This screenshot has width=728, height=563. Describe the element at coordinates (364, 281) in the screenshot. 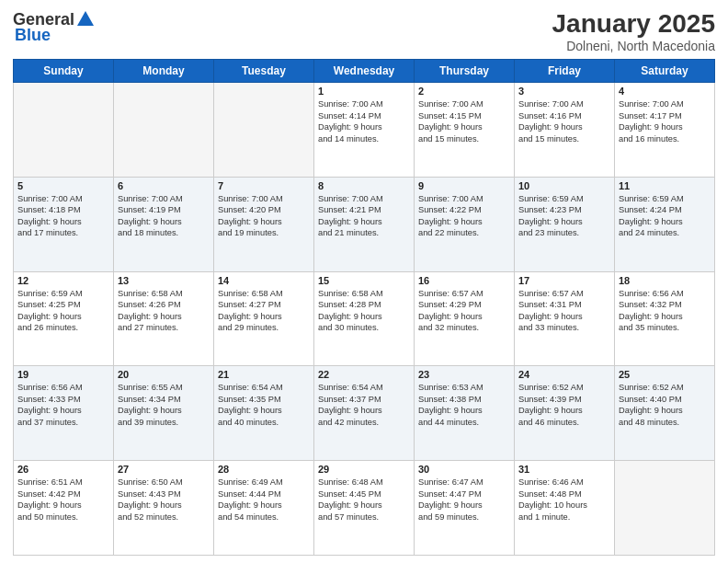

I see `day-number: 15` at that location.